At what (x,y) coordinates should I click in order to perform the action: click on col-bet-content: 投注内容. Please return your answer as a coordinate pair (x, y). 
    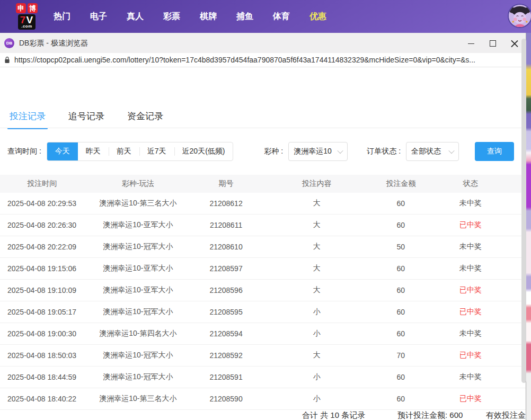
    Looking at the image, I should click on (317, 184).